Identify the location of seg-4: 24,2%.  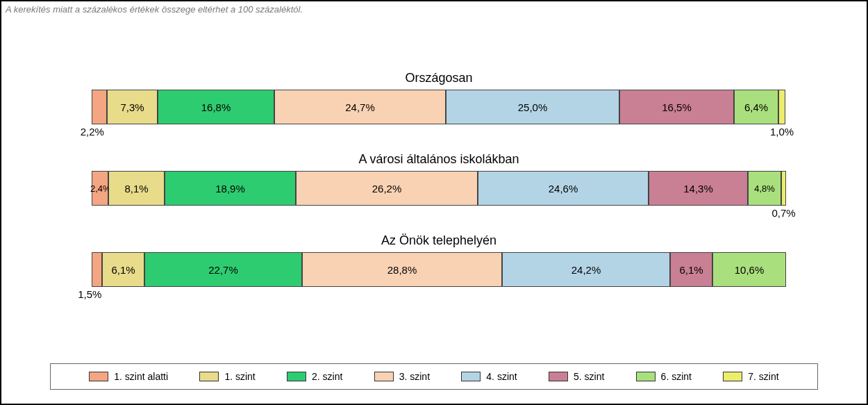
(586, 270).